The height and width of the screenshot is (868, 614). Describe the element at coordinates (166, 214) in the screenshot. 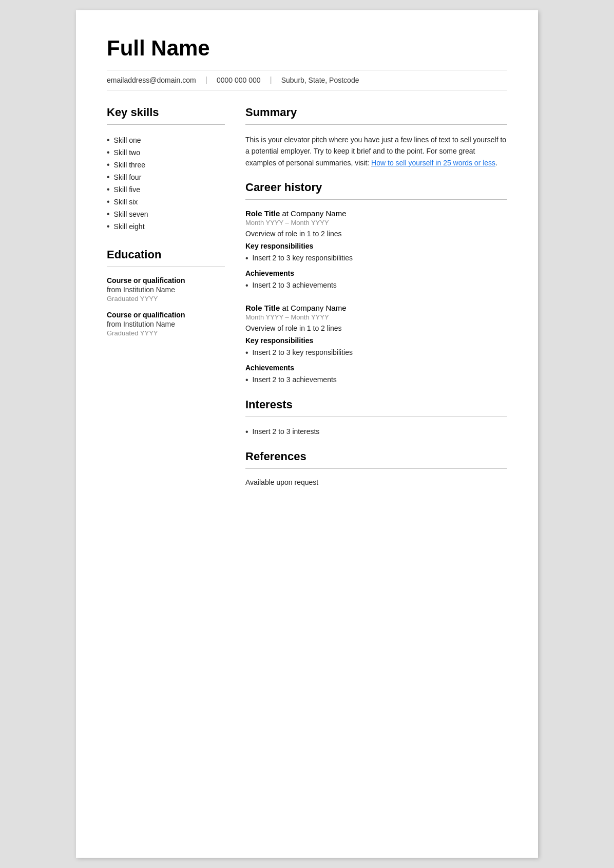

I see `skill-item: Skill seven` at that location.